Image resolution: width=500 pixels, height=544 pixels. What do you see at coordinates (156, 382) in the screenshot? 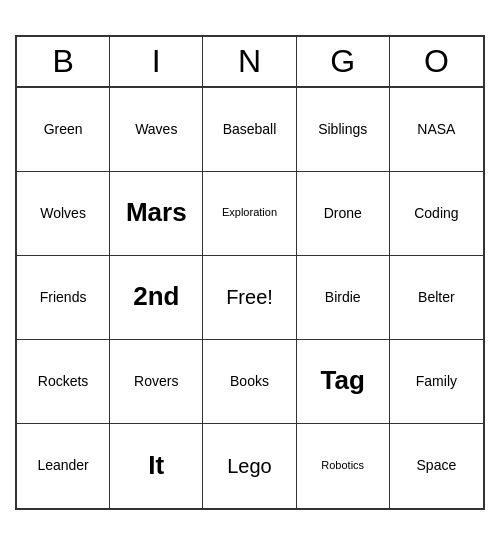
I see `bingo-cell-r3-c1: Rovers` at bounding box center [156, 382].